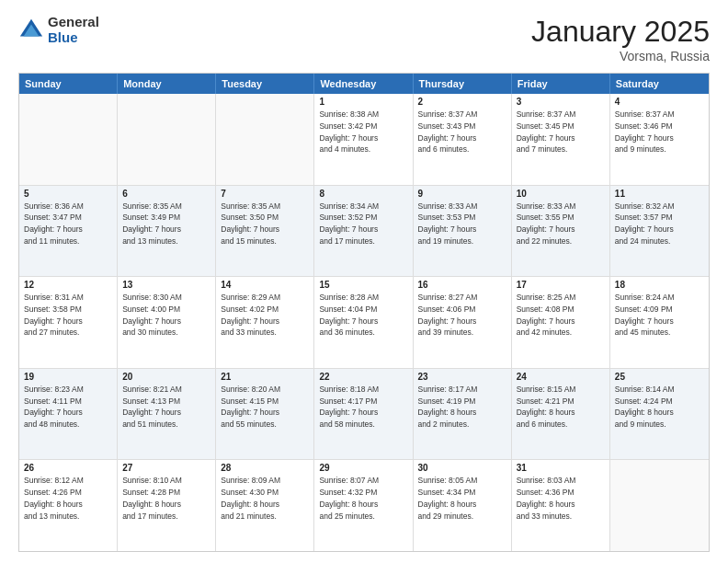 The height and width of the screenshot is (563, 728). I want to click on day-number: 22, so click(363, 377).